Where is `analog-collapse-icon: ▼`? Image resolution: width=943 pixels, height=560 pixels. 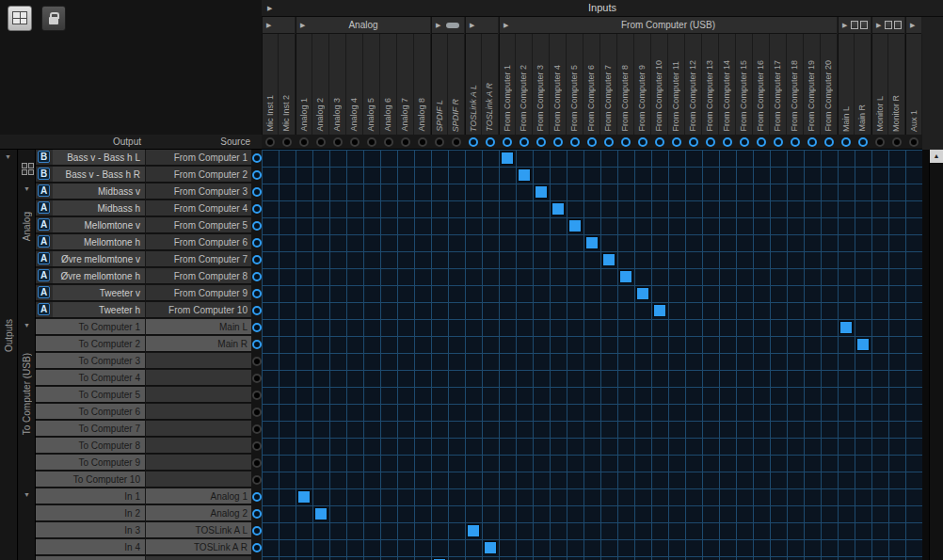 analog-collapse-icon: ▼ is located at coordinates (26, 188).